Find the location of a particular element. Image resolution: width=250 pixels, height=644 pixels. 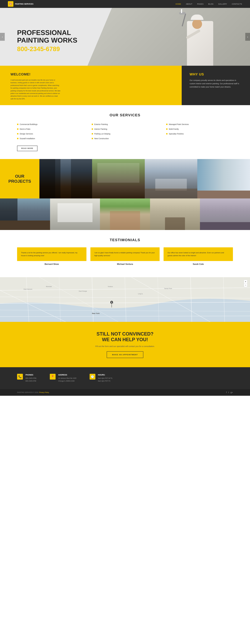

nav-home: HOME is located at coordinates (178, 4).